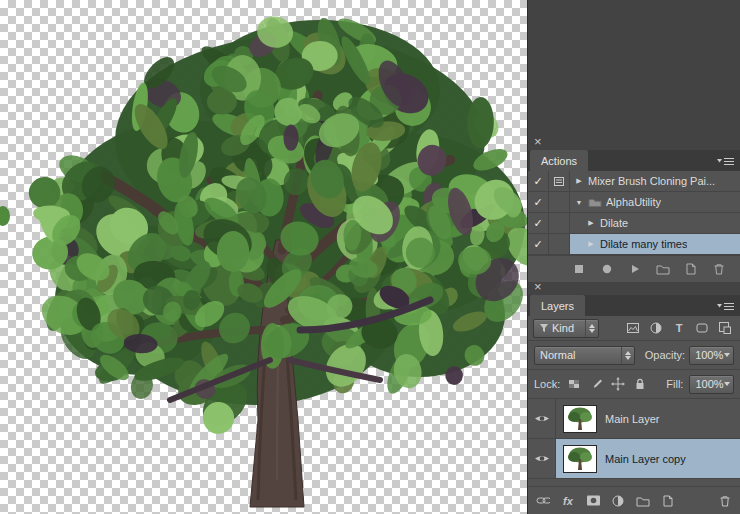  What do you see at coordinates (709, 355) in the screenshot?
I see `opacity-value: 100%` at bounding box center [709, 355].